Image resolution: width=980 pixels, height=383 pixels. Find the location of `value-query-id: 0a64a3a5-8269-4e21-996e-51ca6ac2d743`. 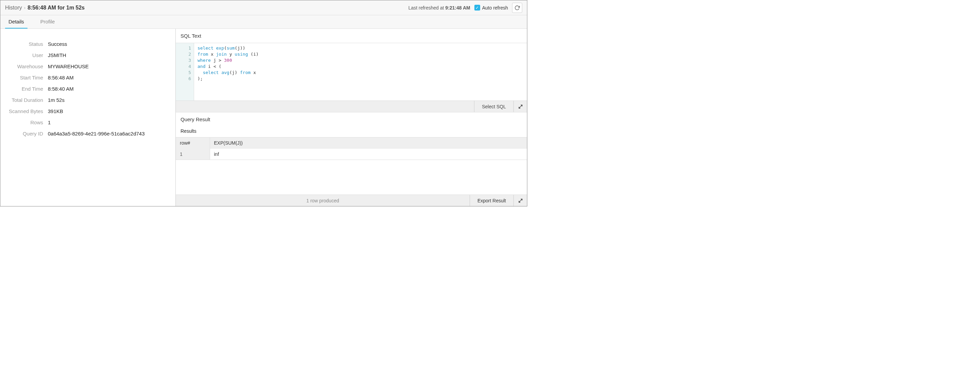

value-query-id: 0a64a3a5-8269-4e21-996e-51ca6ac2d743 is located at coordinates (96, 134).